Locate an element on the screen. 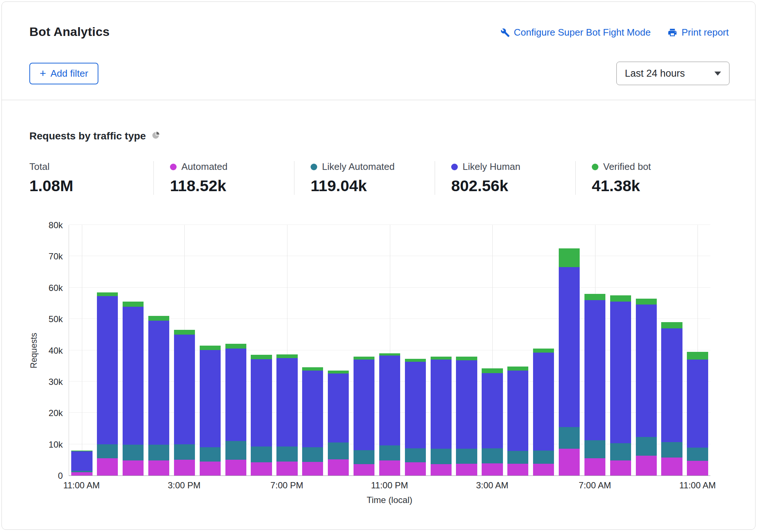 This screenshot has height=532, width=757. wrench-icon is located at coordinates (505, 33).